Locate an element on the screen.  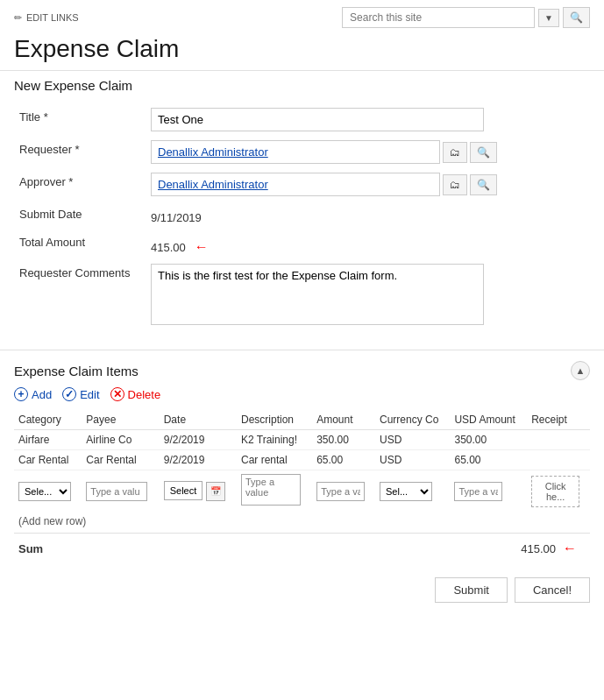
submit-date-value: 9/11/2019 is located at coordinates (368, 215).